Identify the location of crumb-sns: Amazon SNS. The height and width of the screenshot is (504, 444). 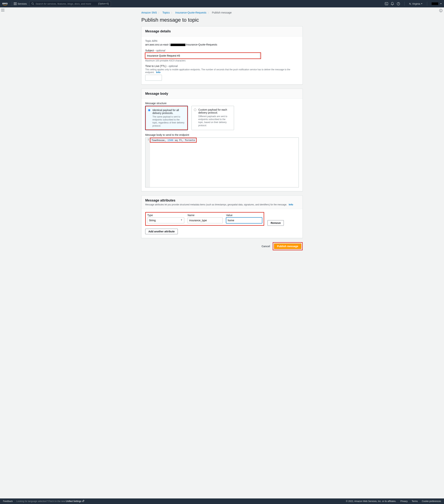
(149, 13).